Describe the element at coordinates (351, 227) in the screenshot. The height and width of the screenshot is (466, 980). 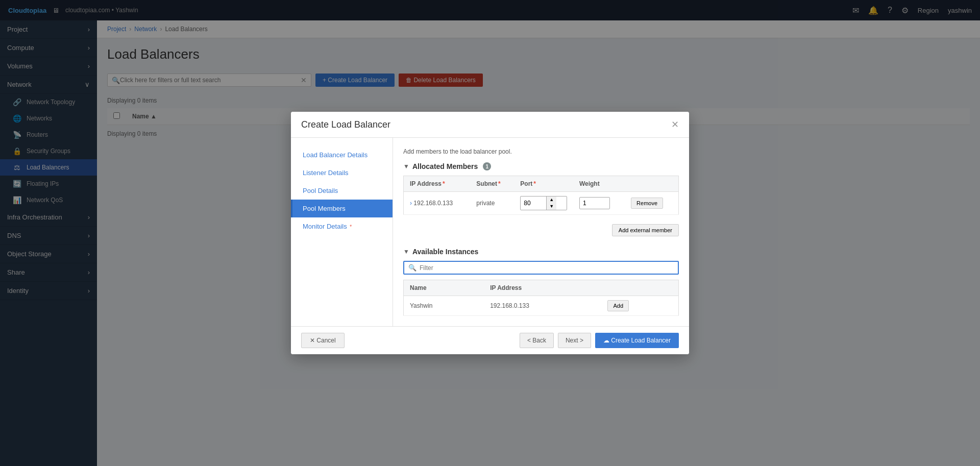
I see `step-monitor-required: *` at that location.